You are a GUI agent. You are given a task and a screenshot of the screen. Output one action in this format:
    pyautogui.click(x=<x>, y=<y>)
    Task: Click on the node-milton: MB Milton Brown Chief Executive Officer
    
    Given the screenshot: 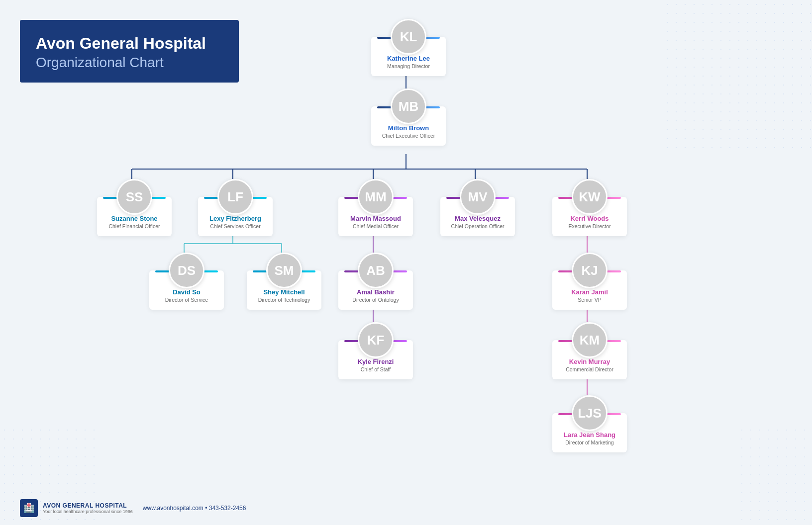 What is the action you would take?
    pyautogui.click(x=408, y=117)
    